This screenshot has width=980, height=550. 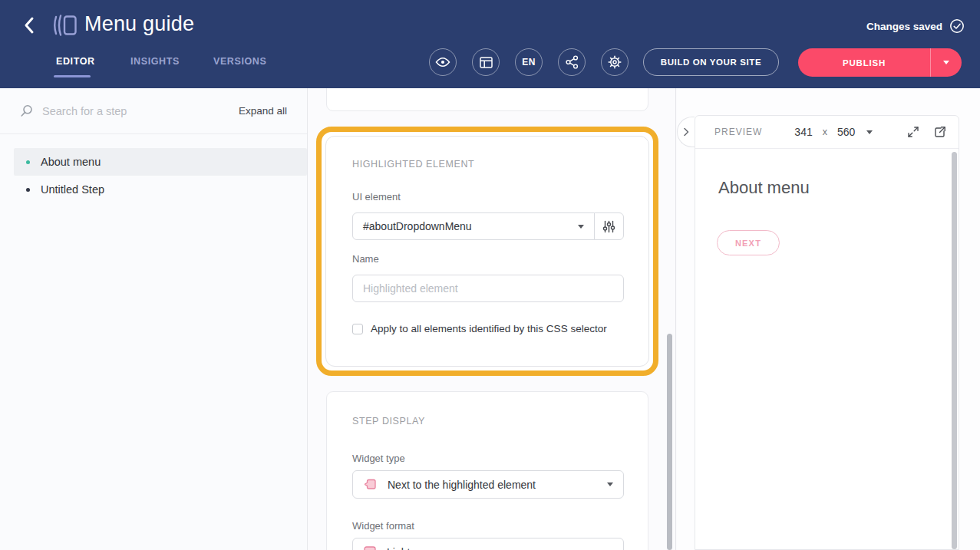 What do you see at coordinates (609, 227) in the screenshot?
I see `sliders-icon` at bounding box center [609, 227].